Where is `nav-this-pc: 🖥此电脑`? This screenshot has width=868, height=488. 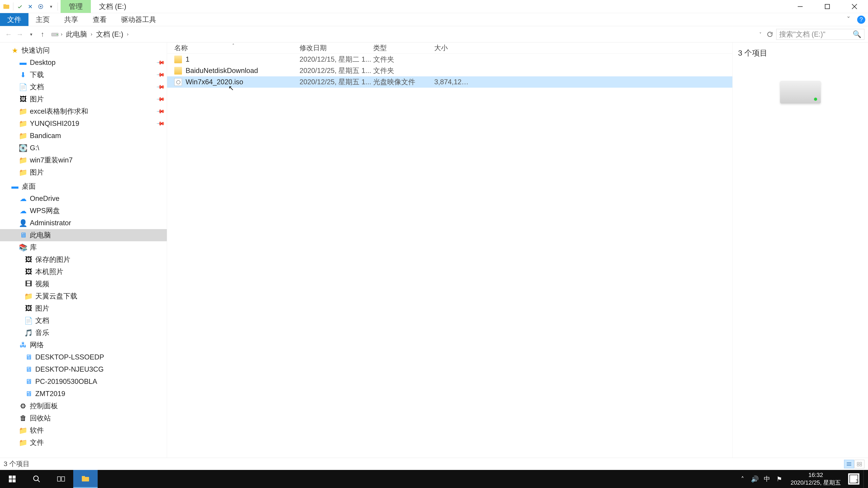
nav-this-pc: 🖥此电脑 is located at coordinates (84, 235).